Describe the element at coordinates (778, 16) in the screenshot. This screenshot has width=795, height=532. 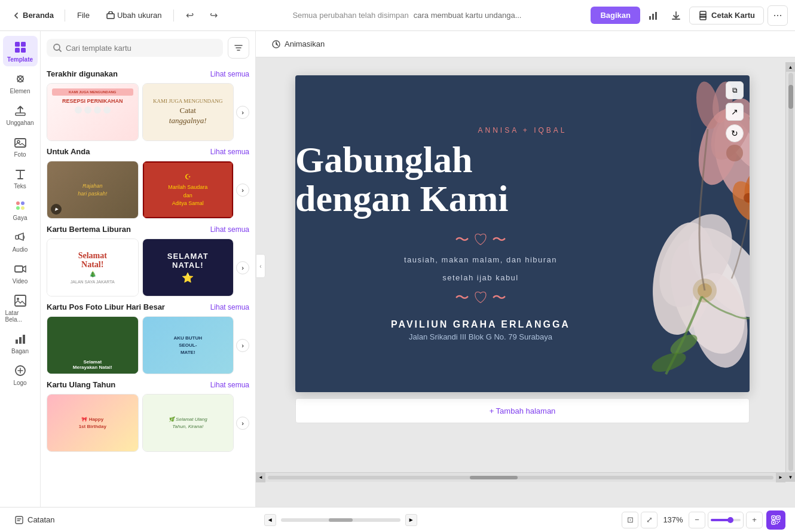
I see `more-button: ···` at that location.